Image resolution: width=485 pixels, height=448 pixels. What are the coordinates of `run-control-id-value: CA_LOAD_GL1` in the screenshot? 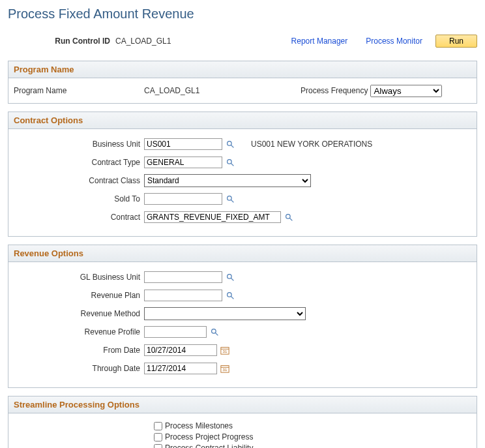 It's located at (143, 41).